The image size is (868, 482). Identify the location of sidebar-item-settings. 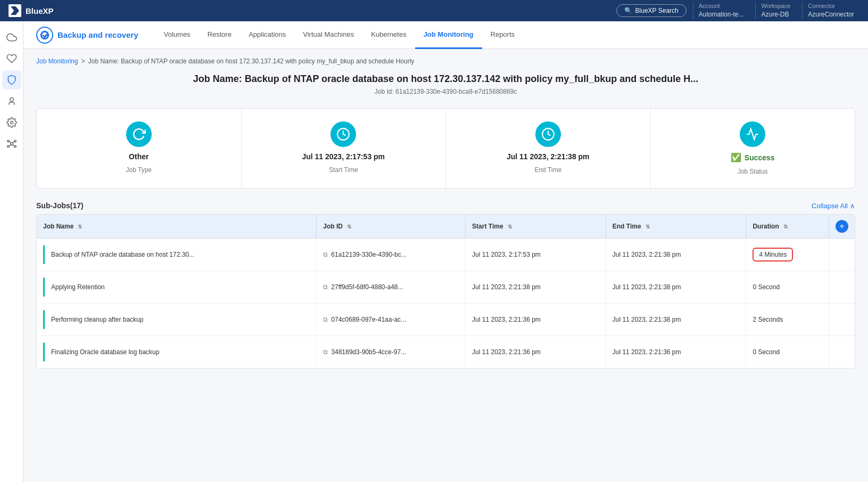
(12, 122).